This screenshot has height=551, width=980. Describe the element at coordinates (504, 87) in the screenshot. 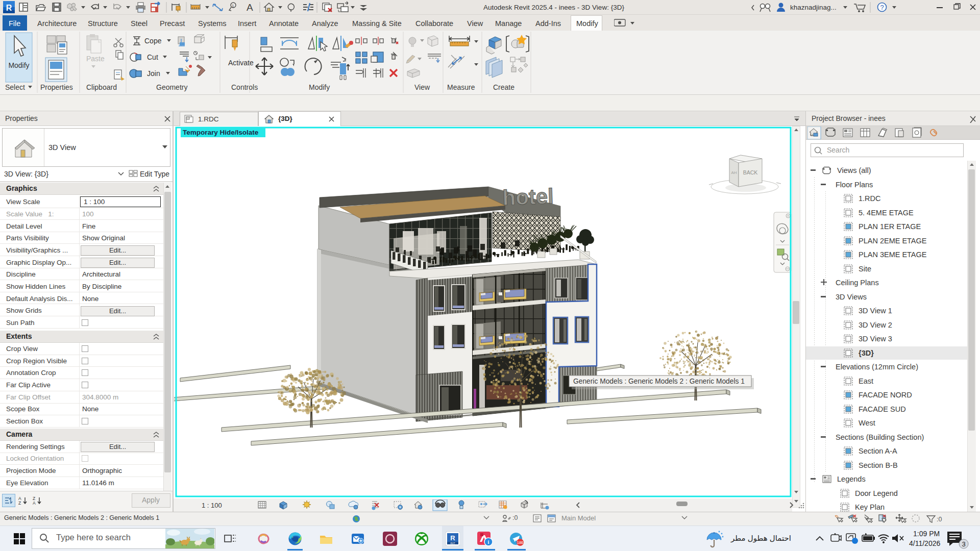

I see `svg-text: Create` at that location.